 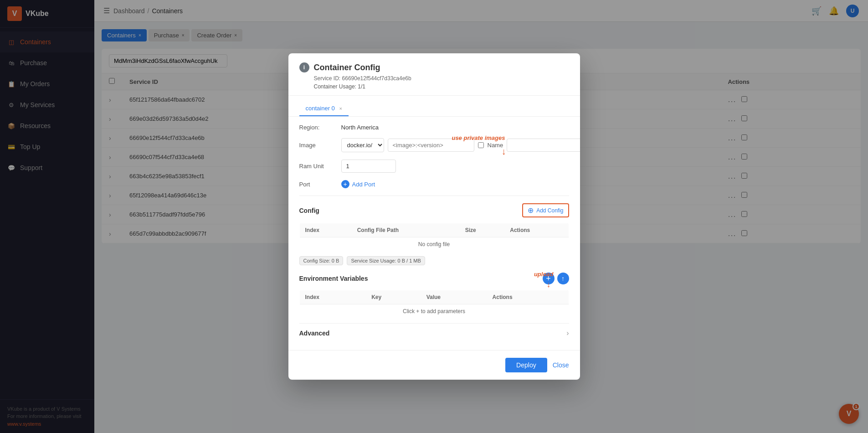 What do you see at coordinates (482, 231) in the screenshot?
I see `config-col-size: Size` at bounding box center [482, 231].